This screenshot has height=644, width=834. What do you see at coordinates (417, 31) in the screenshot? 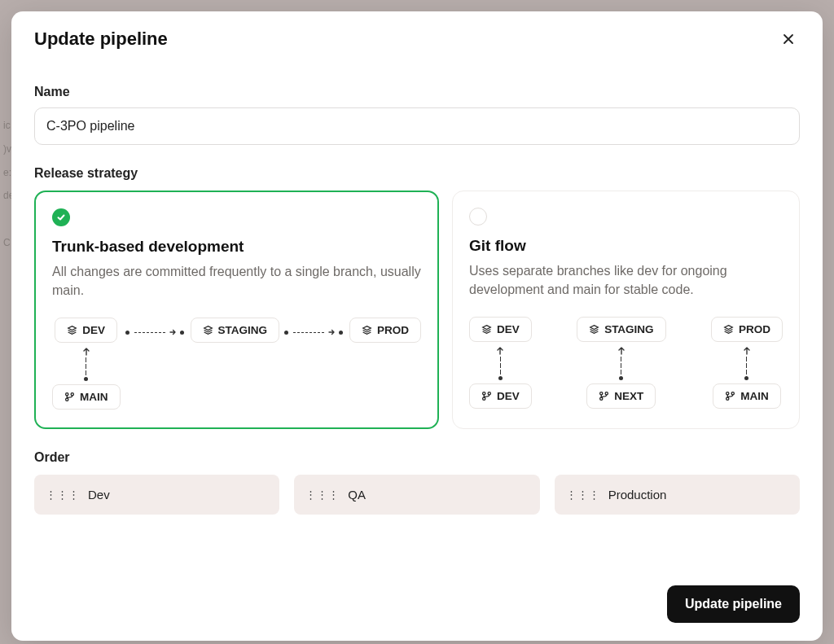
I see `modal-header: Update pipeline` at bounding box center [417, 31].